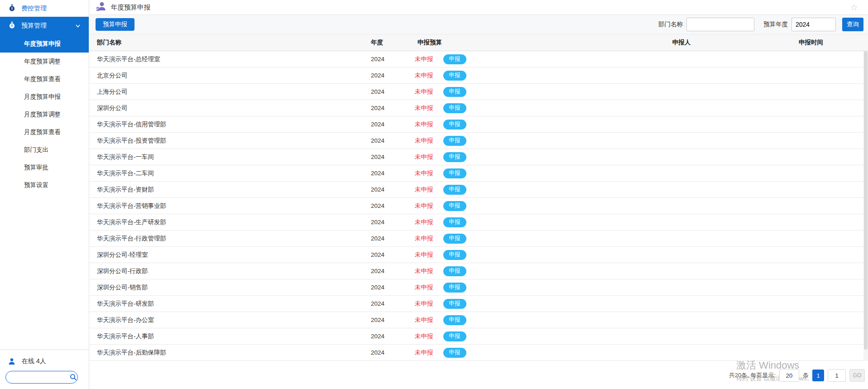 This screenshot has width=868, height=389. Describe the element at coordinates (230, 271) in the screenshot. I see `cell-dept-name: 深圳分公司-行政部` at that location.